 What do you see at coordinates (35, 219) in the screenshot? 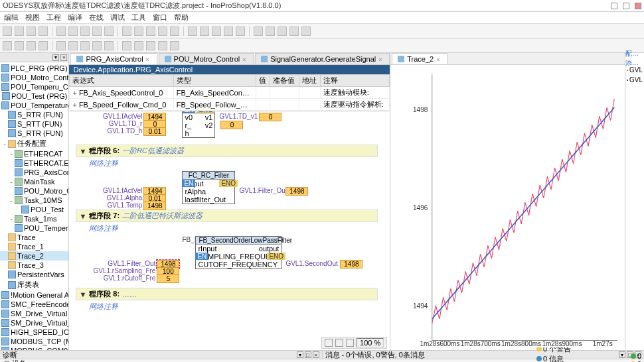
I see `tree-item: -Task_1ms` at bounding box center [35, 219].